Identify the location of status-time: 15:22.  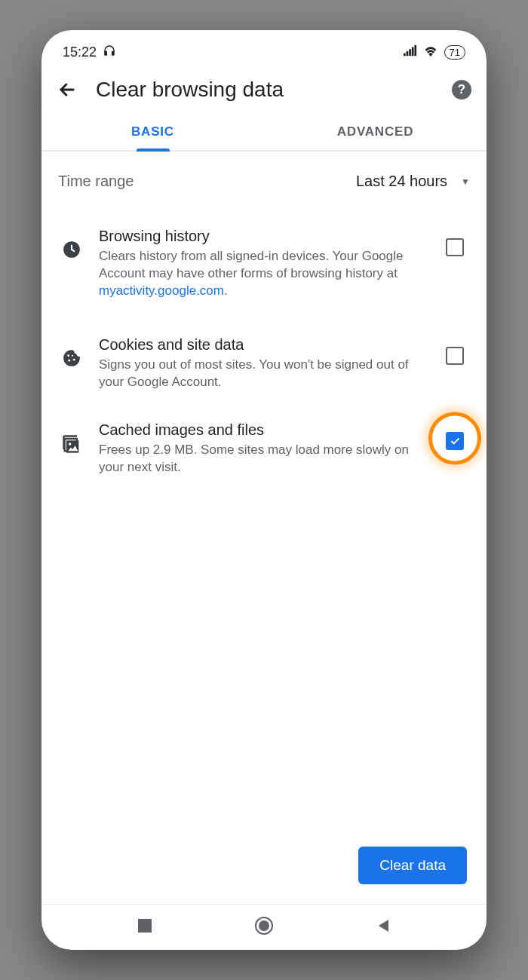
(80, 53).